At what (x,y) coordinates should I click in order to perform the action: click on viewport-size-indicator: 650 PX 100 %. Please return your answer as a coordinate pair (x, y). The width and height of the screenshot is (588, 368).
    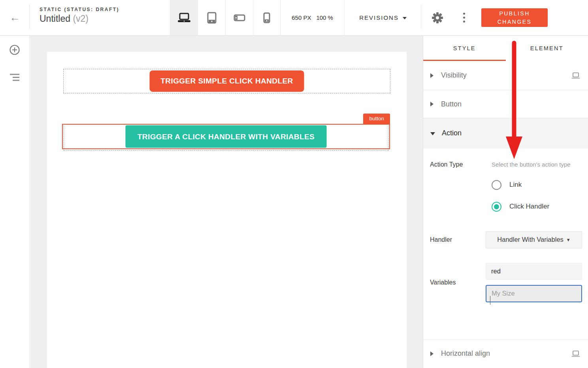
    Looking at the image, I should click on (313, 17).